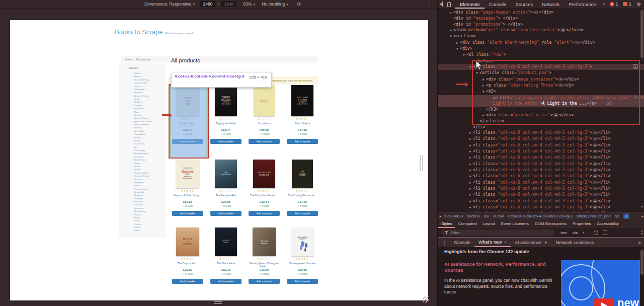  What do you see at coordinates (626, 216) in the screenshot?
I see `dom-crumb: a` at bounding box center [626, 216].